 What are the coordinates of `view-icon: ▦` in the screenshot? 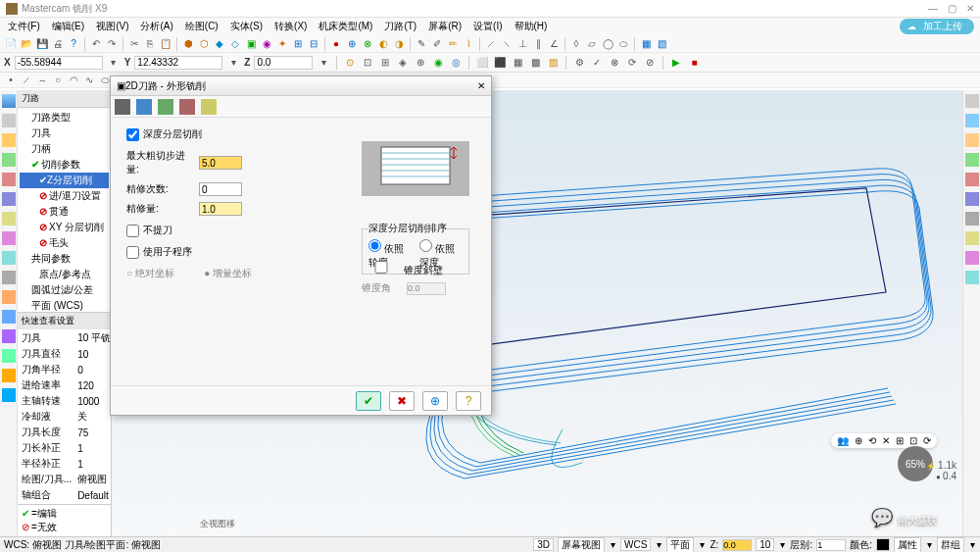 It's located at (517, 63).